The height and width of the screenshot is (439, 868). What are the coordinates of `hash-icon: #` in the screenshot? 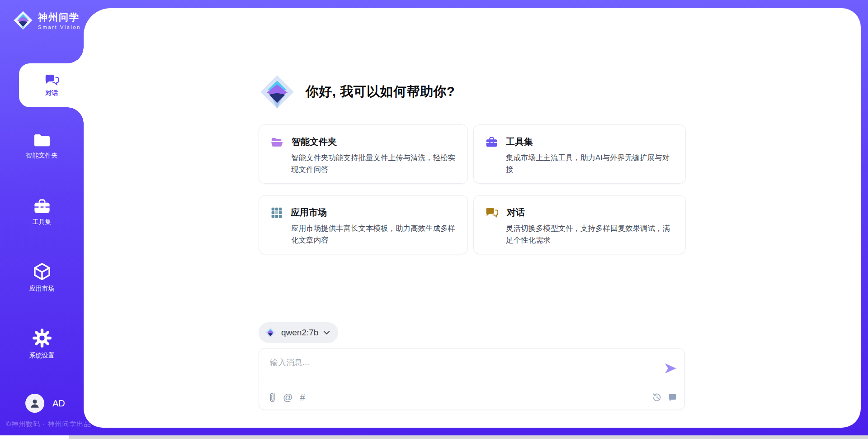 It's located at (302, 397).